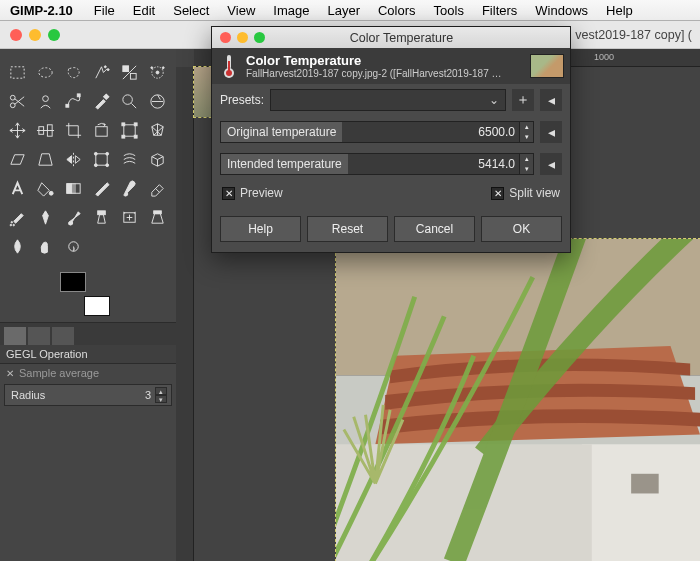 Image resolution: width=700 pixels, height=561 pixels. Describe the element at coordinates (74, 102) in the screenshot. I see `paths-icon` at that location.